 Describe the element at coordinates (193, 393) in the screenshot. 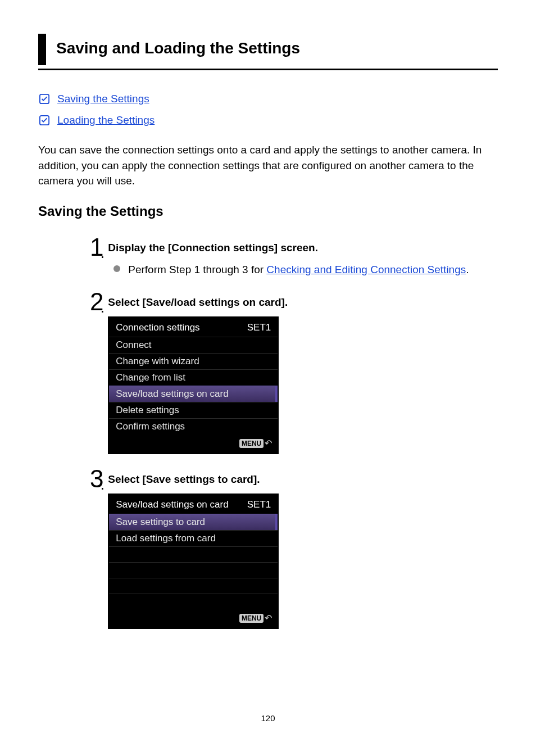

I see `menu-item-save-load-card: Save/load settings on card` at that location.